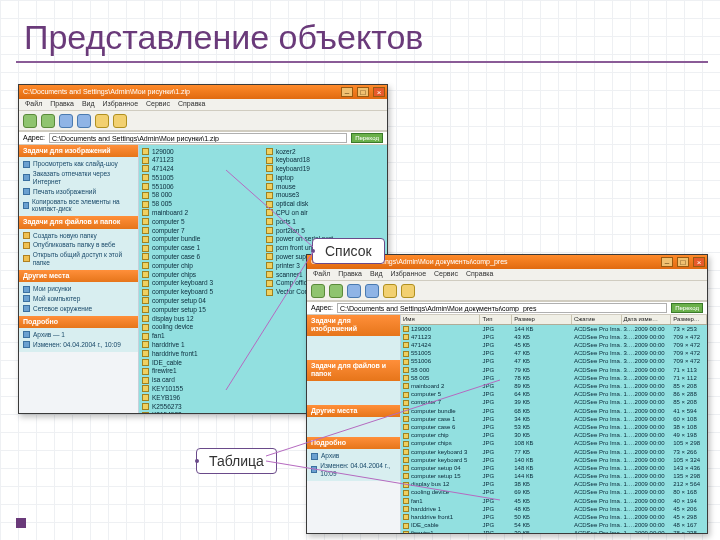 This screenshot has height=540, width=720. What do you see at coordinates (325, 160) in the screenshot?
I see `list-item: keyboard18` at bounding box center [325, 160].